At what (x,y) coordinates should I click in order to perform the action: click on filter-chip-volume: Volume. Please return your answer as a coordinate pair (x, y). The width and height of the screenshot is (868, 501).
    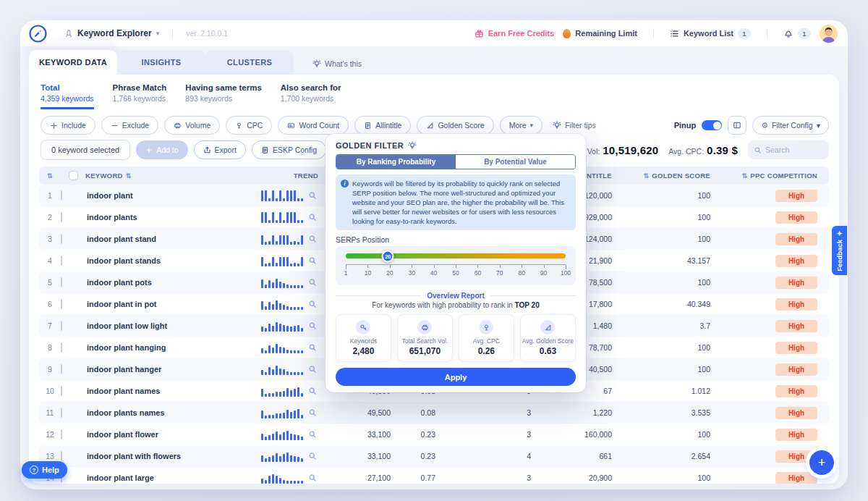
    Looking at the image, I should click on (192, 125).